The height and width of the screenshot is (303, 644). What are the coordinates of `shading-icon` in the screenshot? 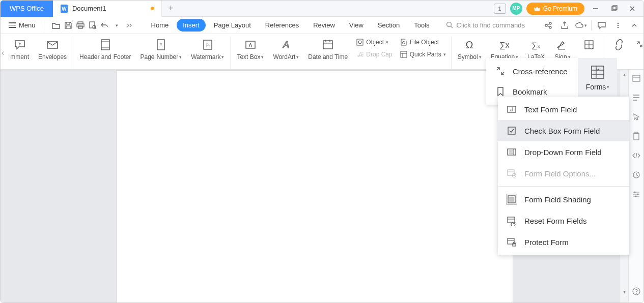 It's located at (512, 199).